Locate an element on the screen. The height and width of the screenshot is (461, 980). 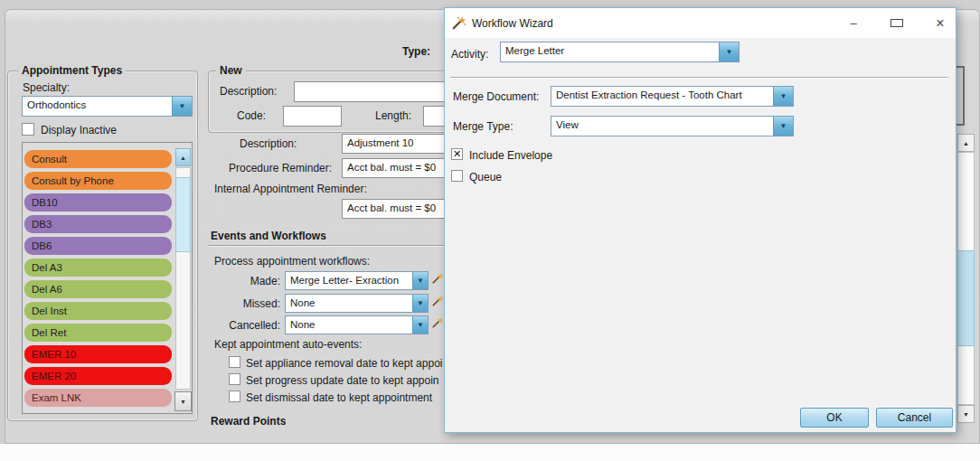
new-description-input is located at coordinates (374, 92).